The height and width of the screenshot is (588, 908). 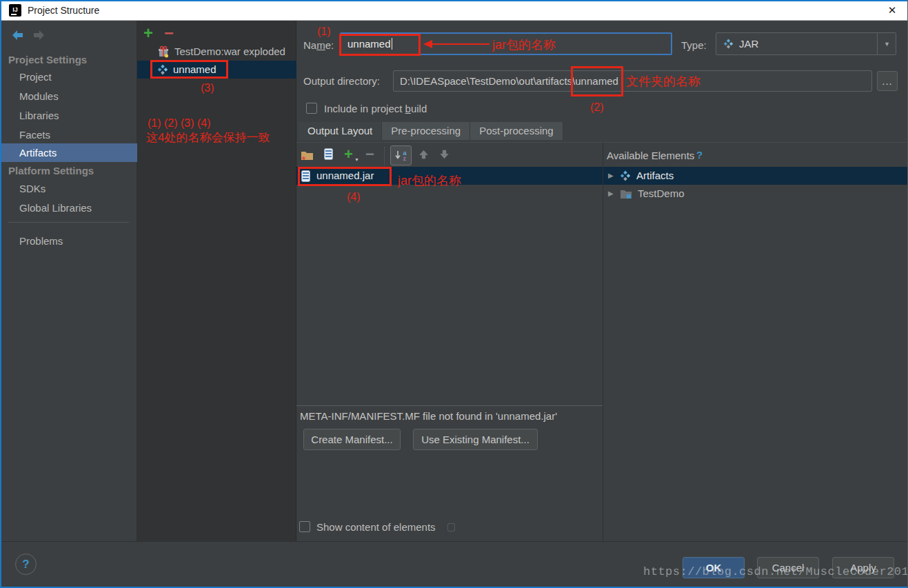 What do you see at coordinates (476, 440) in the screenshot?
I see `use-existing-manifest-button: Use Existing Manifest...` at bounding box center [476, 440].